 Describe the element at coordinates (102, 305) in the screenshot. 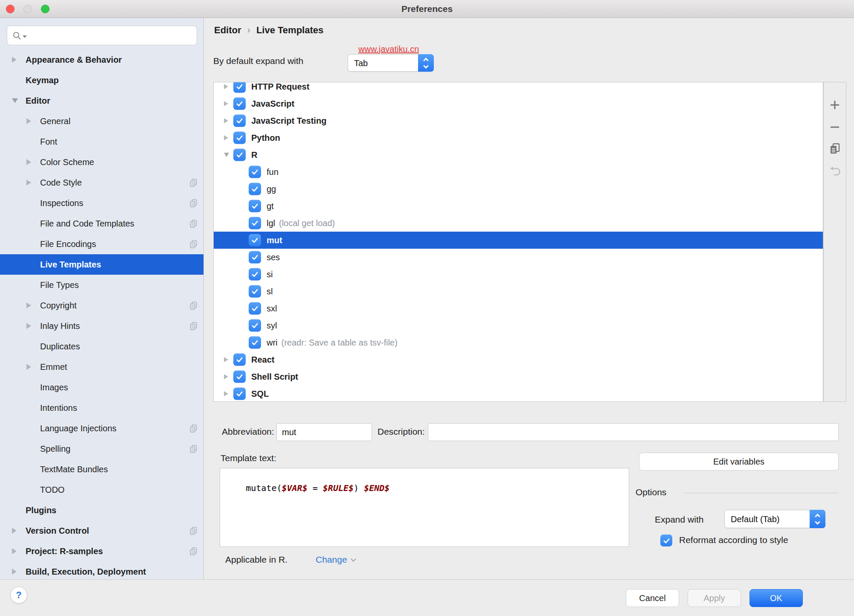

I see `sidebar-item-copyright: Copyright` at that location.